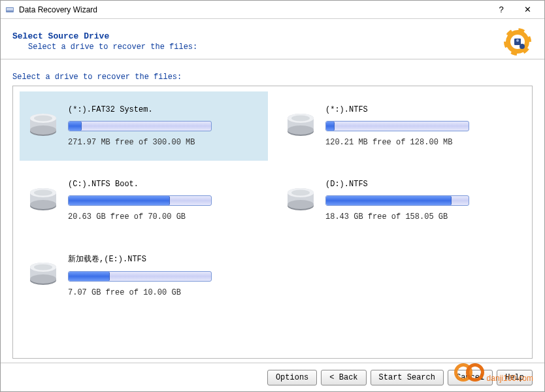 The width and height of the screenshot is (545, 392). What do you see at coordinates (401, 201) in the screenshot?
I see `drive-card: (D:).NTFS 18.43 GB free of 158.05 GB` at bounding box center [401, 201].